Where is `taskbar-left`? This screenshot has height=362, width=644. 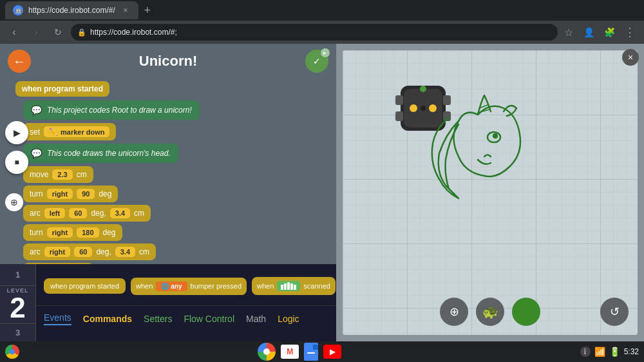 taskbar-left is located at coordinates (12, 352).